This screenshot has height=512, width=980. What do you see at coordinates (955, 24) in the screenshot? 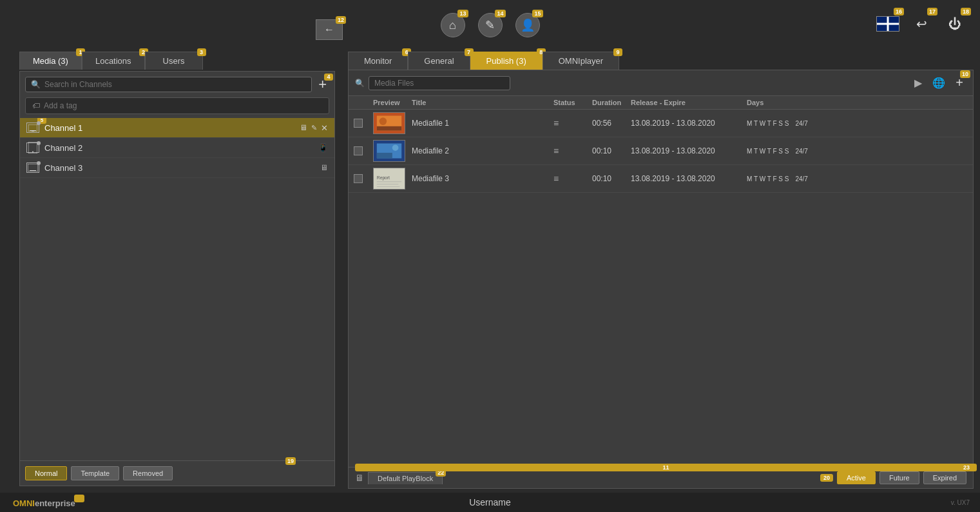
I see `power-button: ⏻ 18` at bounding box center [955, 24].